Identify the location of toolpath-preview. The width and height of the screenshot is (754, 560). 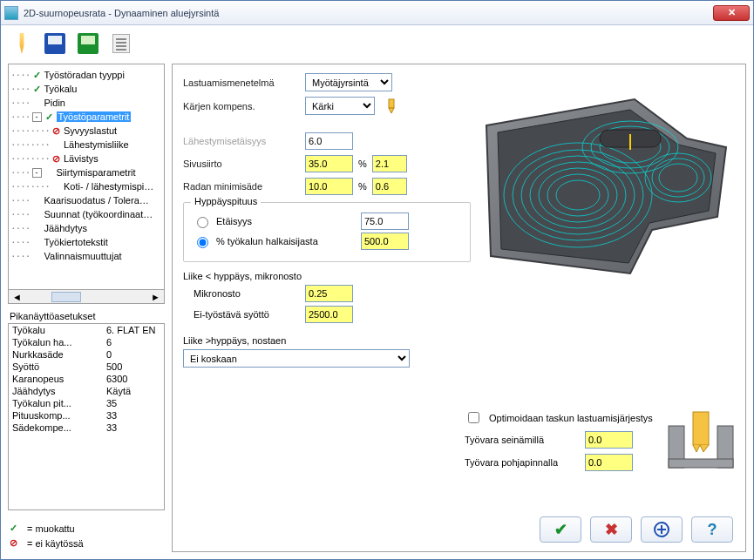
(600, 186).